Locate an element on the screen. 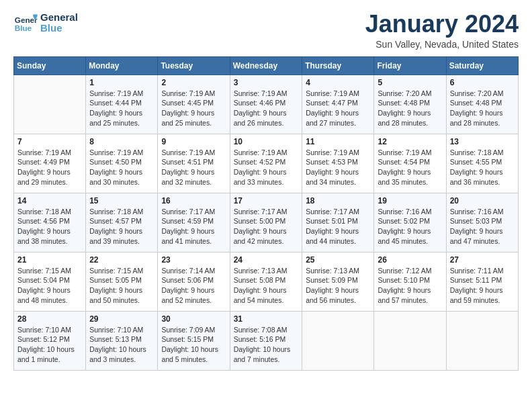 The width and height of the screenshot is (532, 411). calendar-day-cell: 22Sunrise: 7:15 AMSunset: 5:05 PMDayligh… is located at coordinates (122, 281).